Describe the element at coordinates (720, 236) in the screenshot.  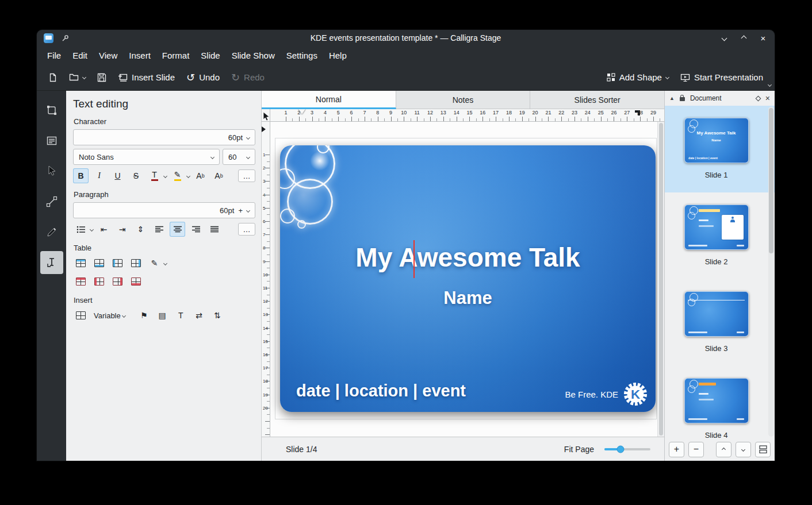
I see `slide-thumbnail-item: Slide 2` at that location.